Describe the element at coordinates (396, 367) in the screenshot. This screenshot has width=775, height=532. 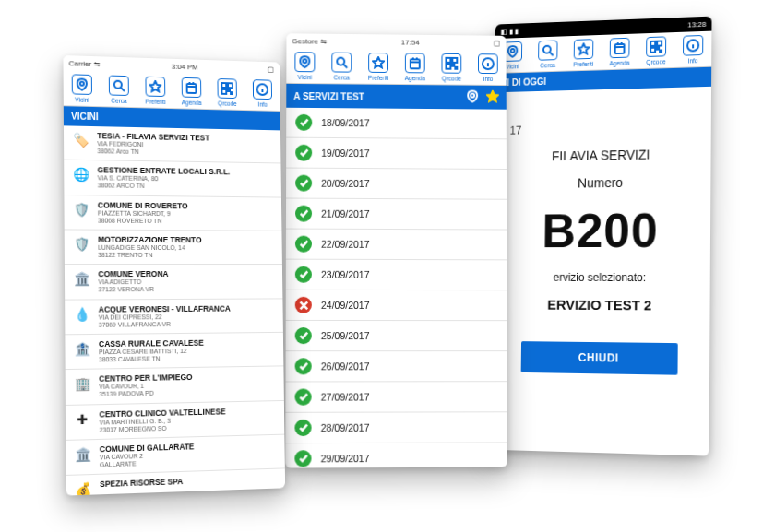
I see `date-row: 26/09/2017` at that location.